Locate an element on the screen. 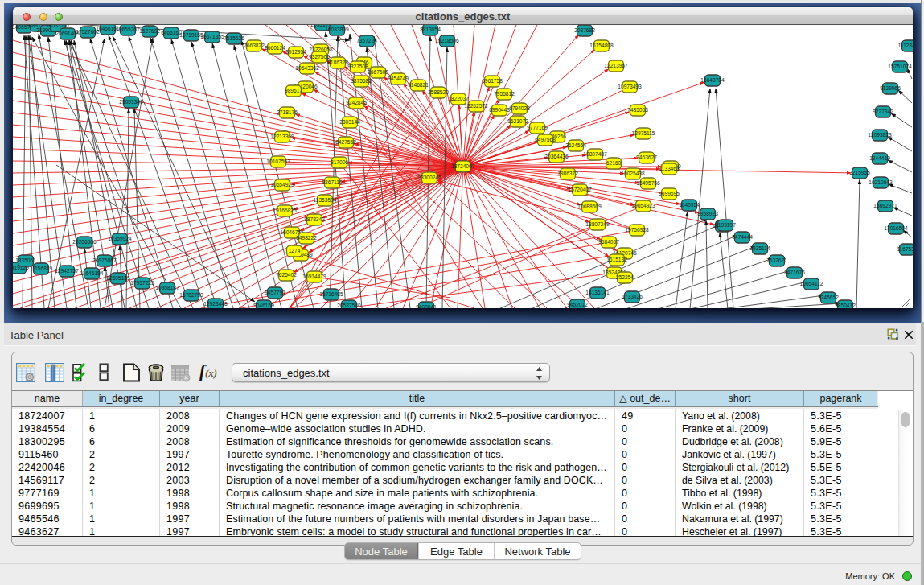  svg-text: 3215955 is located at coordinates (860, 172).